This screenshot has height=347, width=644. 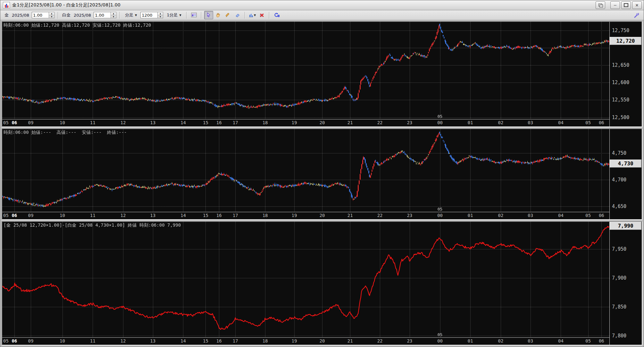 What do you see at coordinates (619, 278) in the screenshot?
I see `y-axis-label: 7,900` at bounding box center [619, 278].